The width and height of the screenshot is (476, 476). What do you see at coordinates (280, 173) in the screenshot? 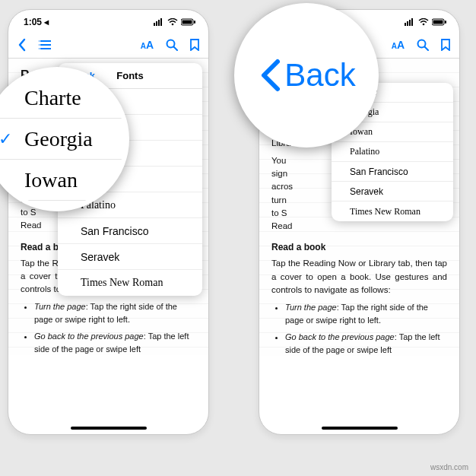
I see `body-frag: sign` at bounding box center [280, 173].